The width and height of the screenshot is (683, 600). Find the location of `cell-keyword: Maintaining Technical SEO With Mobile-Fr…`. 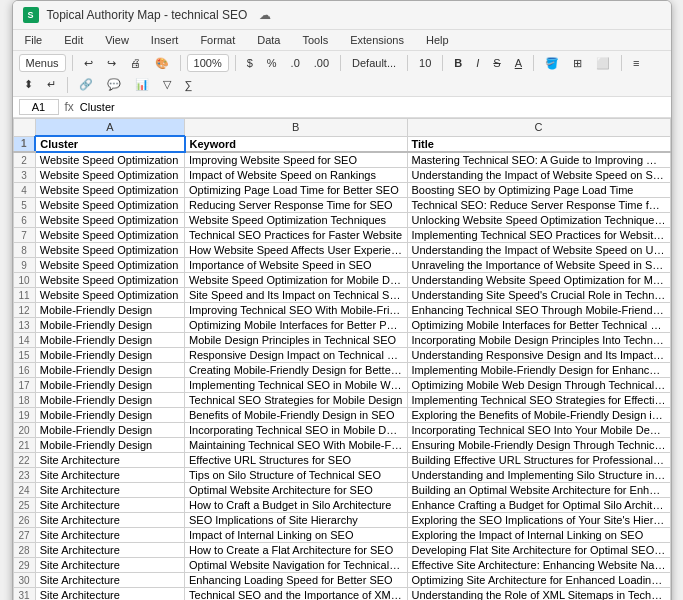

cell-keyword: Maintaining Technical SEO With Mobile-Fr… is located at coordinates (296, 446).